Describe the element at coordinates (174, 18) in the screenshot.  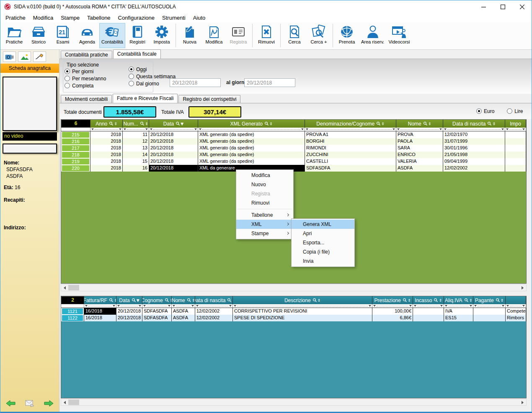
I see `menu-strumenti: Strumenti` at that location.